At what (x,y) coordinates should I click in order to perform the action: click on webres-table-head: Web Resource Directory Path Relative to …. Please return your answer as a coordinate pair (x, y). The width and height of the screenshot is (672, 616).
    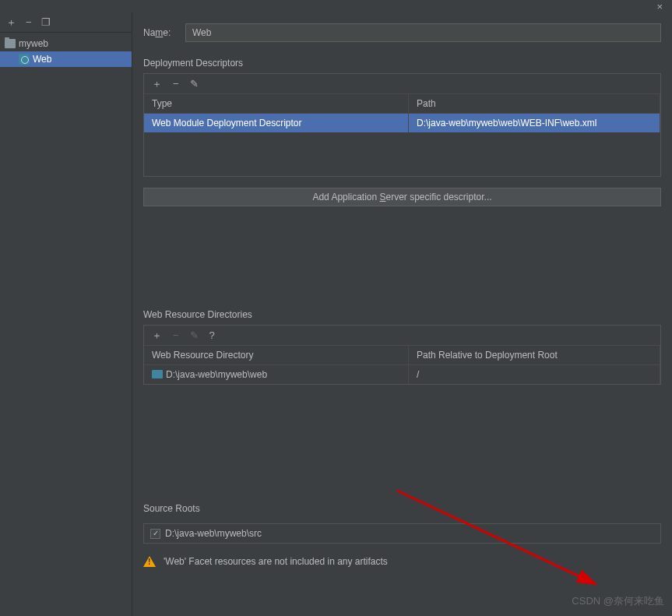
    Looking at the image, I should click on (402, 355).